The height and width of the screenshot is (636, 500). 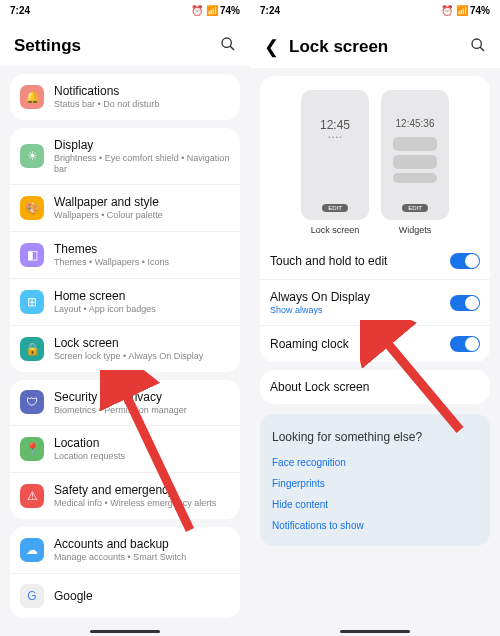 I want to click on item-security: 🛡 Security and privacyBiometrics • Permi…, so click(x=125, y=403).